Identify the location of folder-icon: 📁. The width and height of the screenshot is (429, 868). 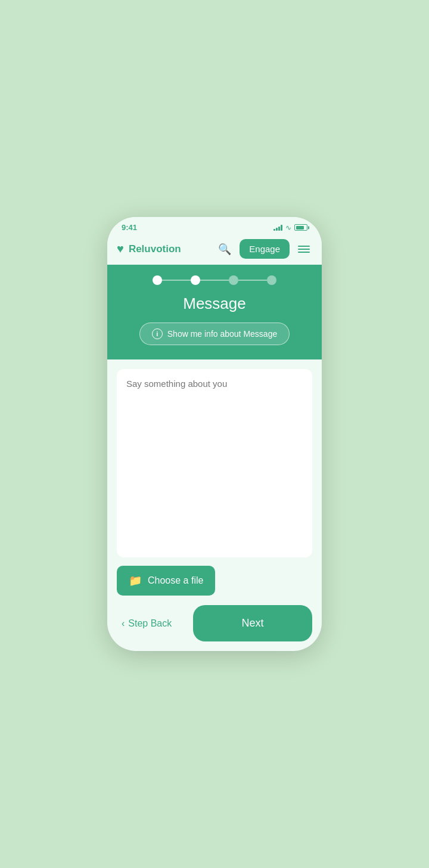
(135, 581).